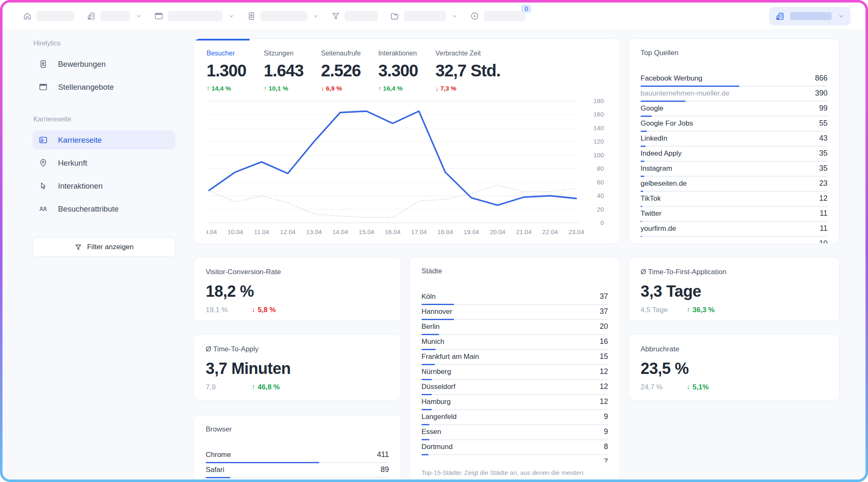 The image size is (868, 482). Describe the element at coordinates (424, 16) in the screenshot. I see `folder-bookmark-control` at that location.